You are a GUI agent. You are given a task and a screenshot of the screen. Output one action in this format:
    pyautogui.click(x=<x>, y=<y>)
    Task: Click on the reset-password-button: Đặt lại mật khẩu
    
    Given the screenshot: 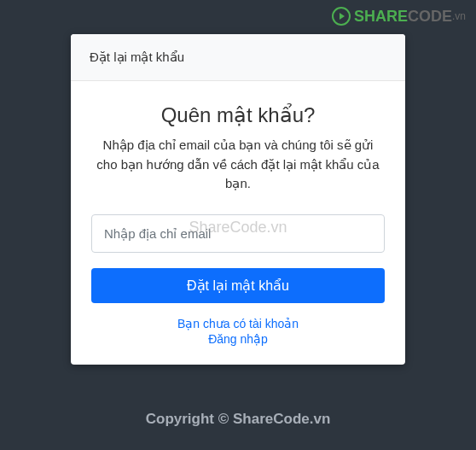 What is the action you would take?
    pyautogui.click(x=238, y=285)
    